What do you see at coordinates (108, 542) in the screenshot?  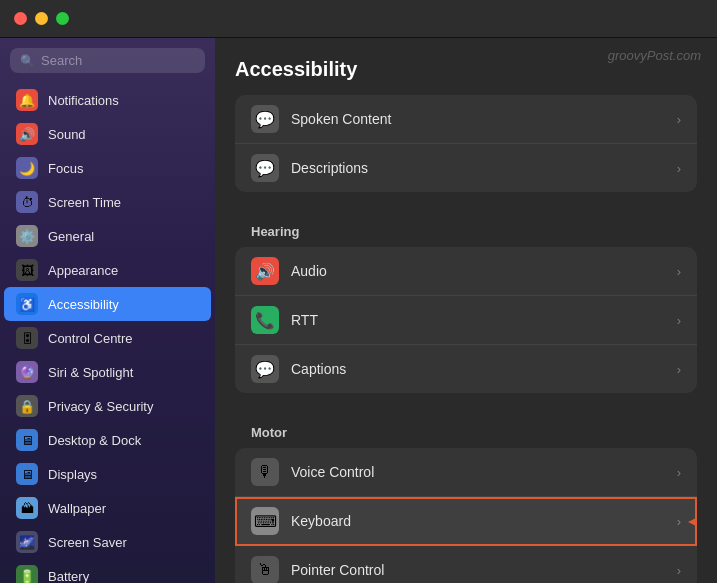 I see `sidebar-item-screen-saver: 🌌 Screen Saver` at bounding box center [108, 542].